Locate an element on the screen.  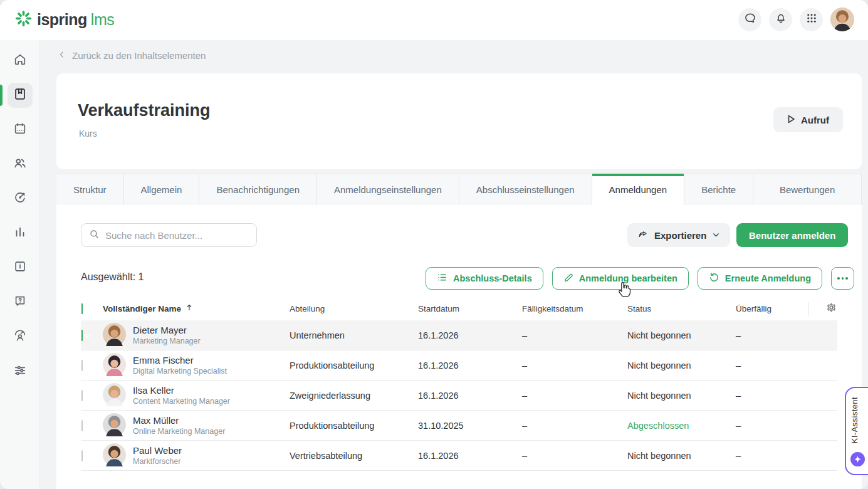
sidebar-item-users is located at coordinates (20, 164).